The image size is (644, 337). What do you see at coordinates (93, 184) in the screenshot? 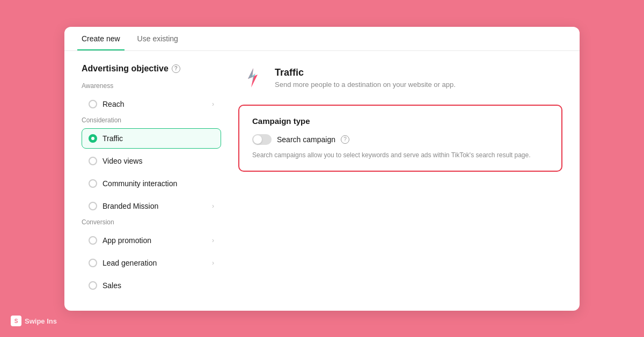
I see `radio-community-interaction` at bounding box center [93, 184].